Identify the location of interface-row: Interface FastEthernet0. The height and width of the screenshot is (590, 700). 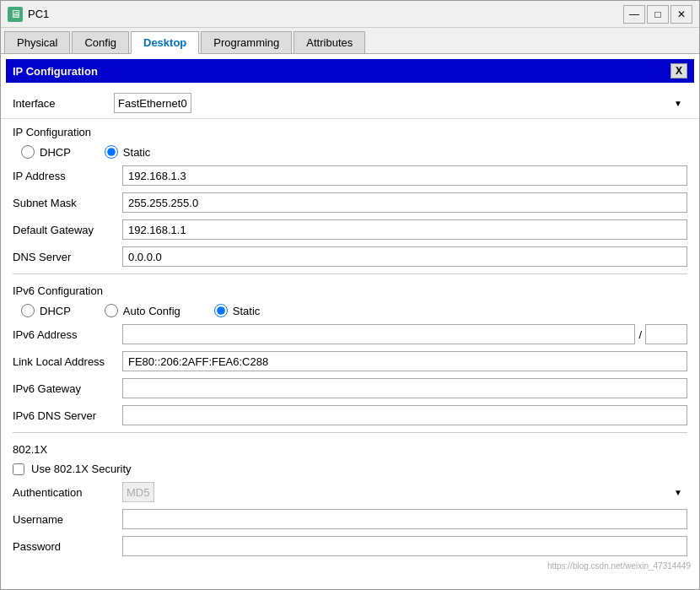
(350, 103).